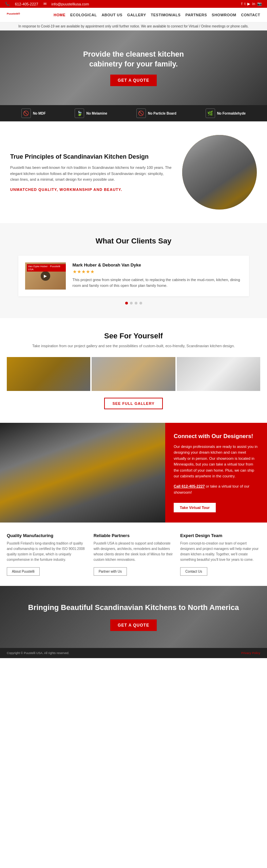 This screenshot has width=267, height=868. I want to click on col-design: Expert Design Team From concept-to-creat…, so click(220, 554).